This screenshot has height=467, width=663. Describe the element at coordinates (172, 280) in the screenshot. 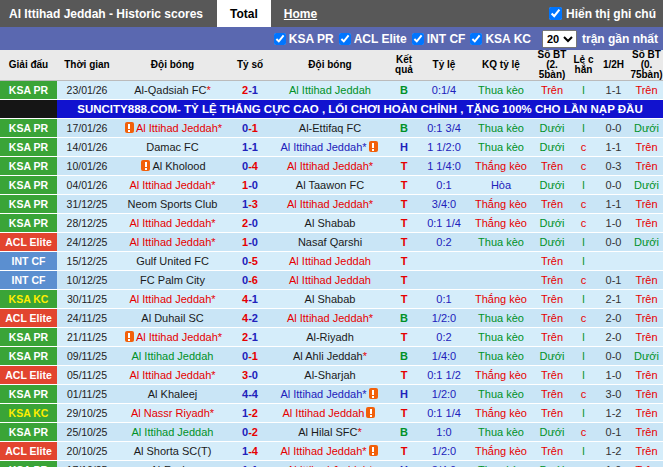

I see `home-team-cell: FC Palm City` at that location.